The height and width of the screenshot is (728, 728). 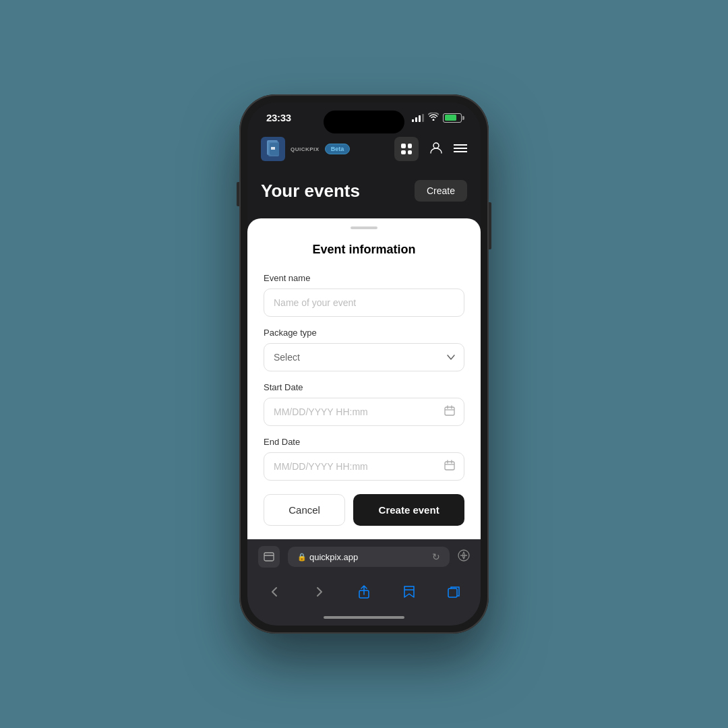 I want to click on safari-url-display: 🔒 quickpix.app, so click(x=328, y=557).